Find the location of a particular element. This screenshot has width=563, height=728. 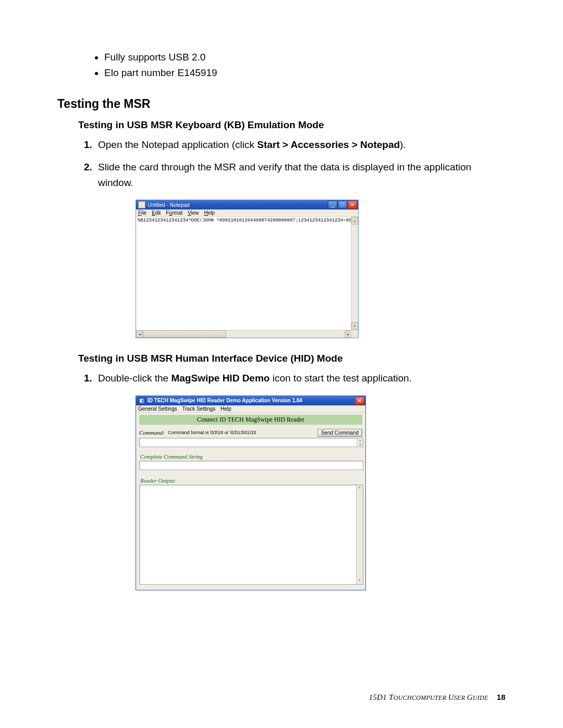

magswipe-title-text: ID TECH MagSwipe HID Reader Demo Applica… is located at coordinates (225, 400).